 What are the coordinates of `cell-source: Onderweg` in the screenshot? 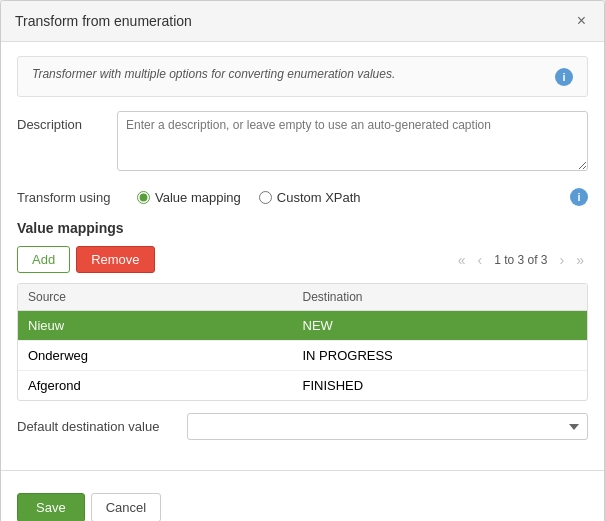 It's located at (166, 356).